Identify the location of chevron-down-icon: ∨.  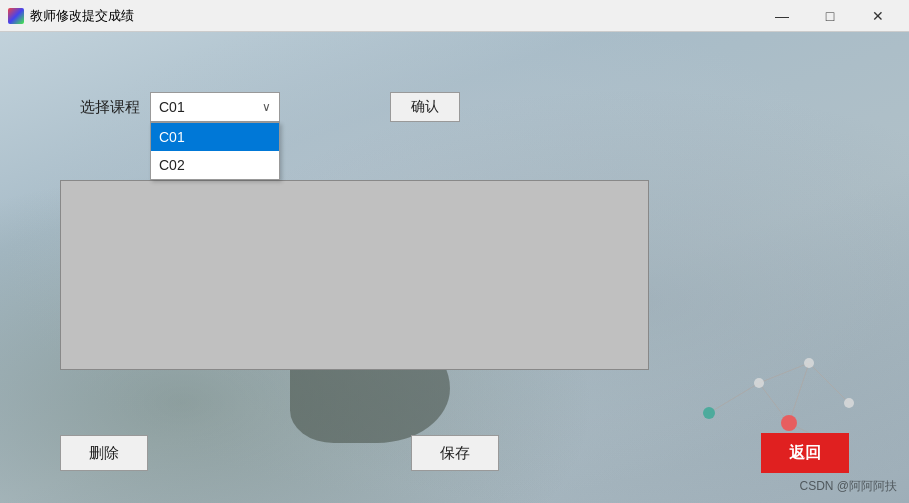
(266, 107).